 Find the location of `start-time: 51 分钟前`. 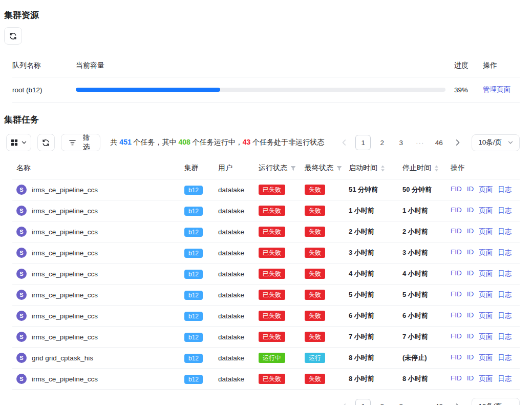

start-time: 51 分钟前 is located at coordinates (376, 190).